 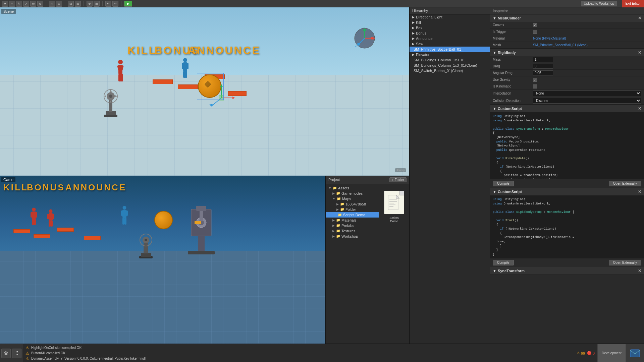 I want to click on cs1-close: ✕, so click(x=640, y=109).